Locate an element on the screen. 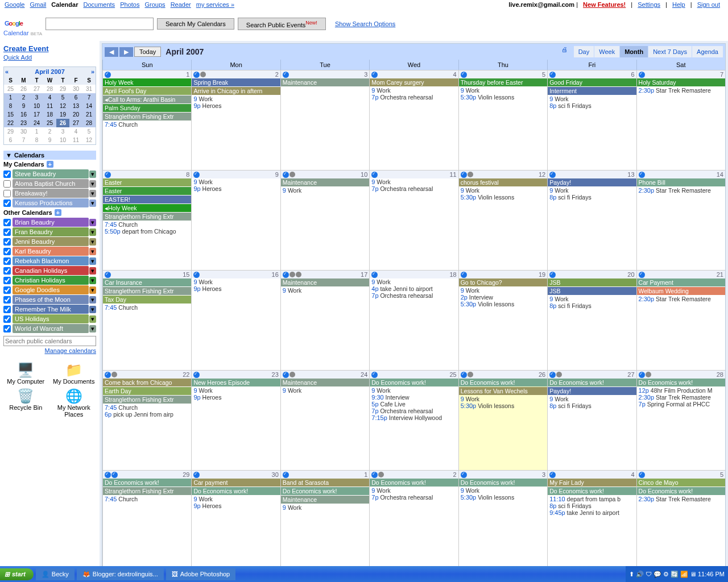  day-cell: 10Maintenance9 Work is located at coordinates (325, 221).